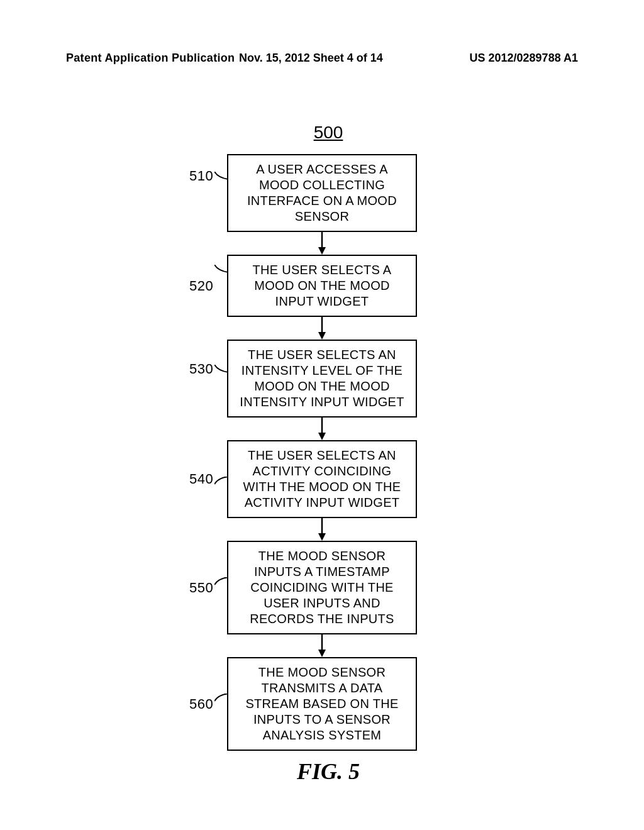 Image resolution: width=644 pixels, height=830 pixels. I want to click on header-right: US 2012/0289788 A1, so click(524, 58).